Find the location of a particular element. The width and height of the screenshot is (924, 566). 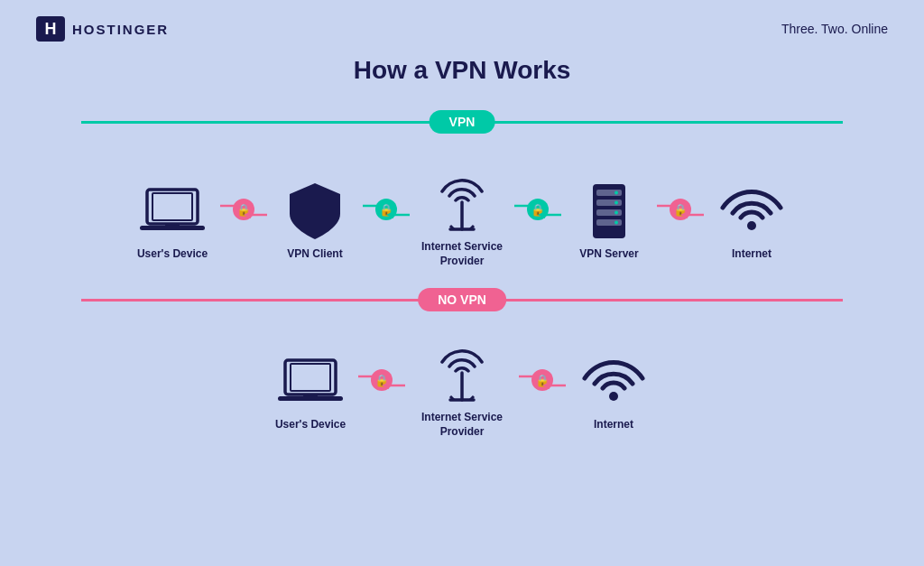

vpn-server-label: VPN Server is located at coordinates (608, 255).